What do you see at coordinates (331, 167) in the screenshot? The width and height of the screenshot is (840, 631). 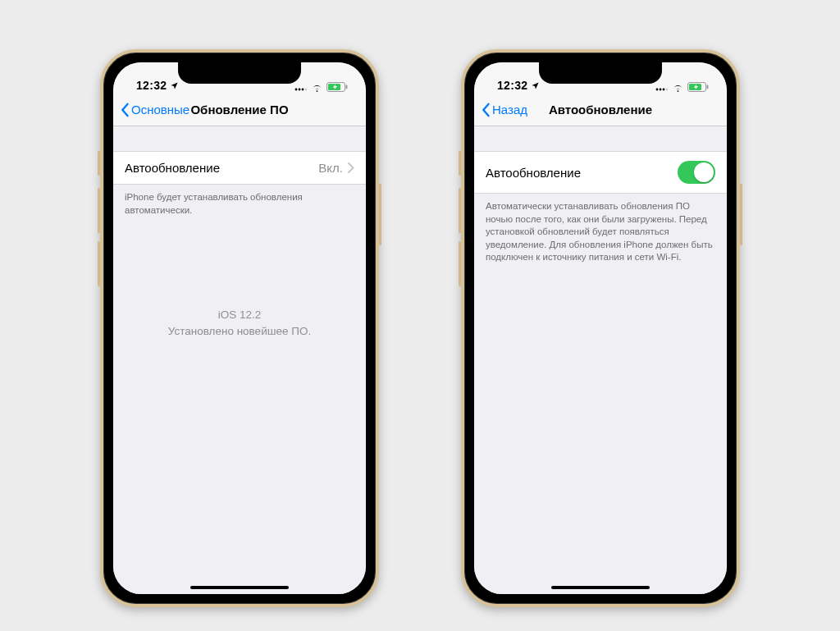 I see `cell-value: Вкл.` at bounding box center [331, 167].